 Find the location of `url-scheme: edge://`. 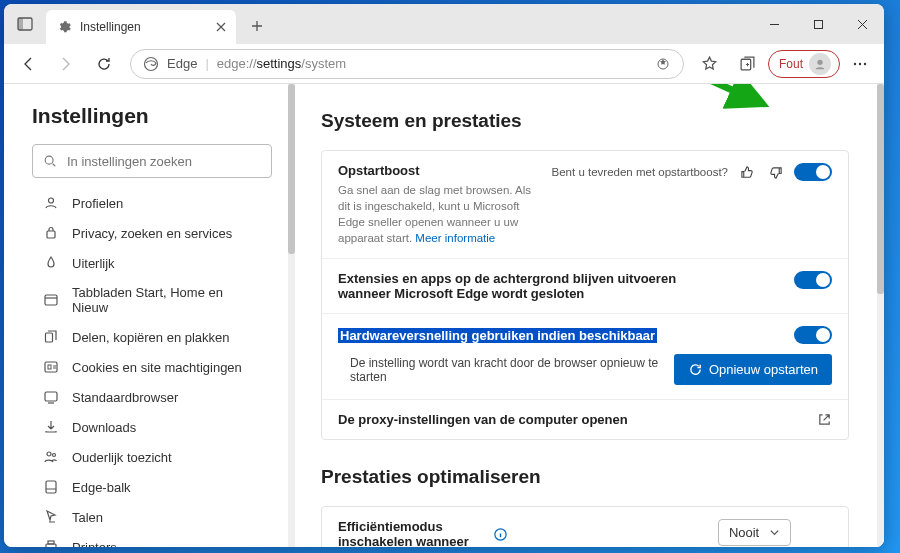

url-scheme: edge:// is located at coordinates (237, 64).